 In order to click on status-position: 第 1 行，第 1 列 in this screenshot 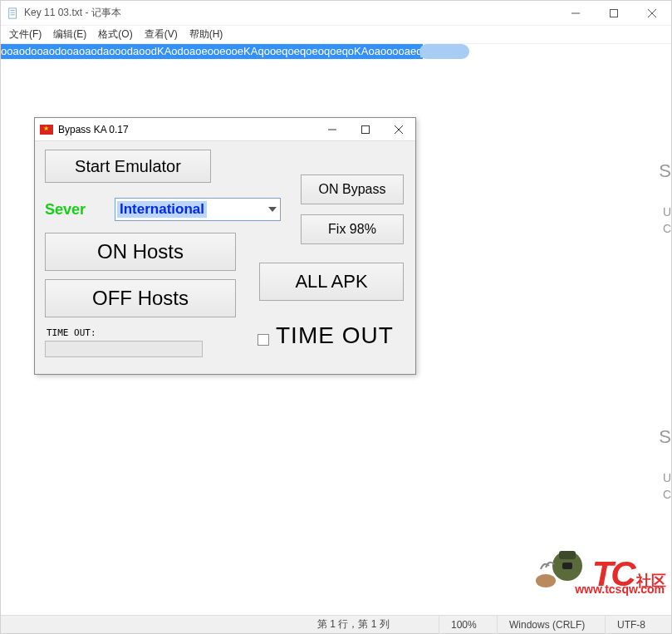, I will do `click(372, 625)`.